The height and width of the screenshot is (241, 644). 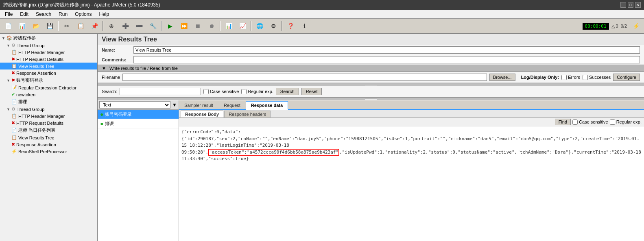 I want to click on toolbar-copy: 📋, so click(x=81, y=26).